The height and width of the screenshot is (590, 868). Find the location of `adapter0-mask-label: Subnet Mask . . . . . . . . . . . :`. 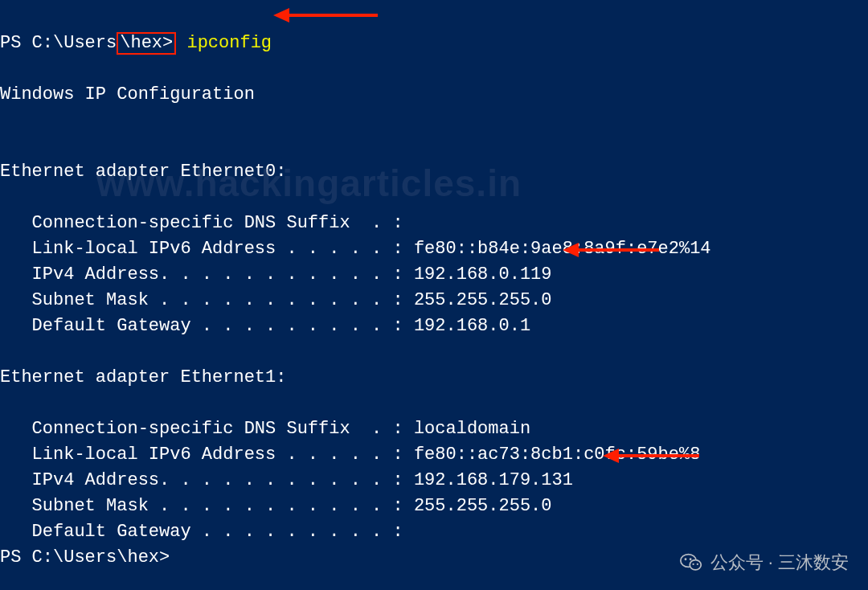

adapter0-mask-label: Subnet Mask . . . . . . . . . . . : is located at coordinates (207, 301).